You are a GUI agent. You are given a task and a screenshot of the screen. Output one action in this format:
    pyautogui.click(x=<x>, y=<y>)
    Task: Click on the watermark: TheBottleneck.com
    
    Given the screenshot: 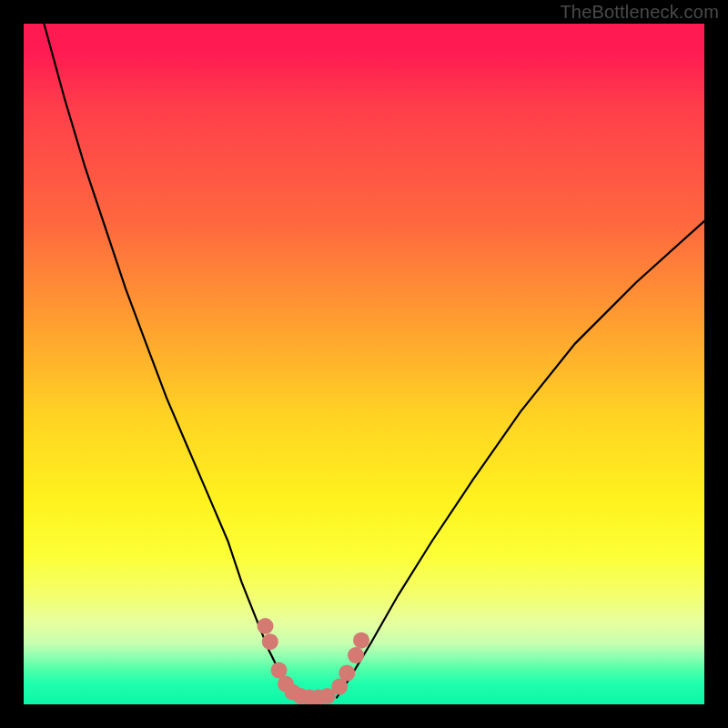 What is the action you would take?
    pyautogui.click(x=639, y=13)
    